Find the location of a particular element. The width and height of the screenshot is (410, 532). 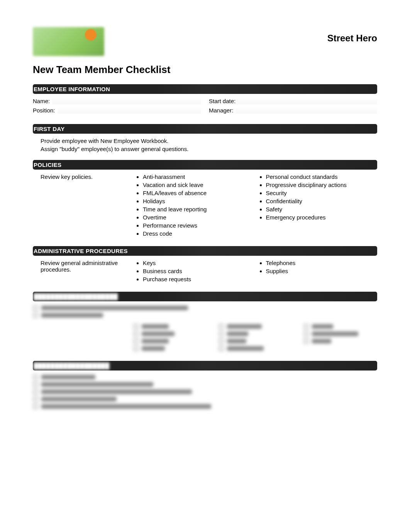

section-employee-information: EMPLOYEE INFORMATION Name: Position: Sta… is located at coordinates (205, 100).